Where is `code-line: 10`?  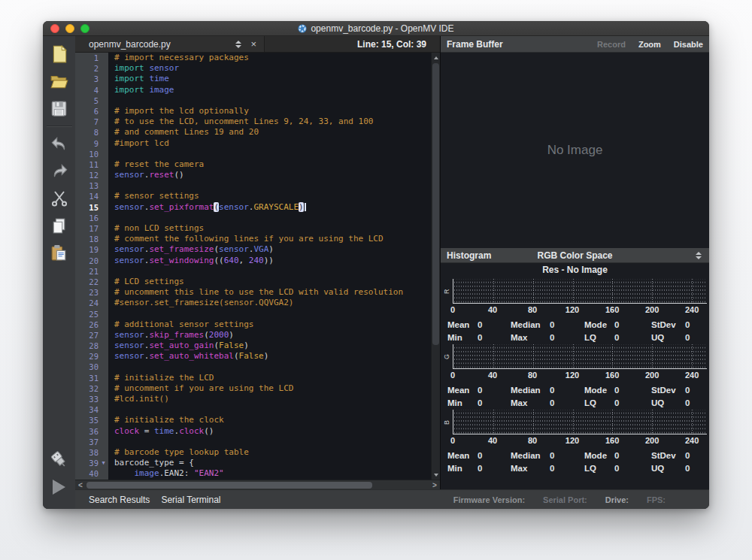
code-line: 10 is located at coordinates (253, 154).